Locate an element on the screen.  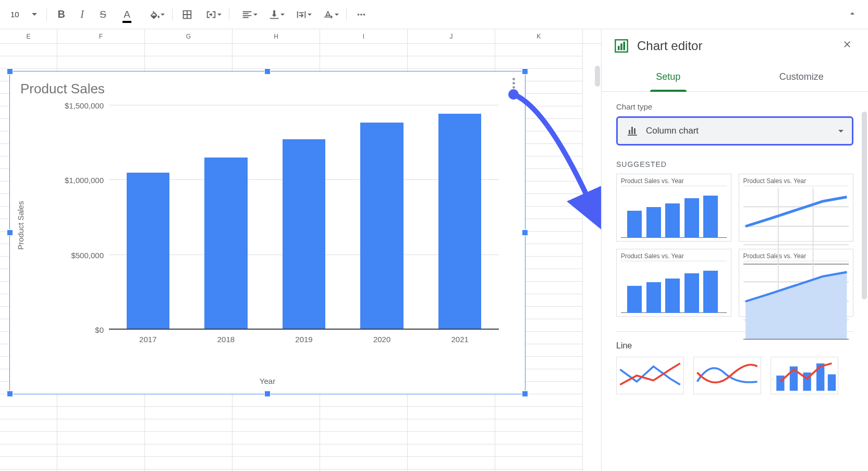
panel-title: Chart editor is located at coordinates (734, 46).